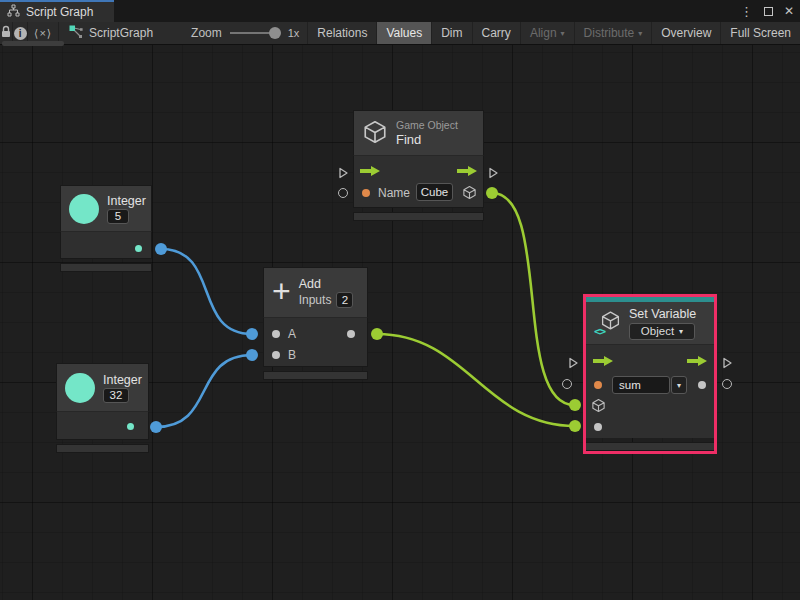  I want to click on variable-ring-port, so click(567, 384).